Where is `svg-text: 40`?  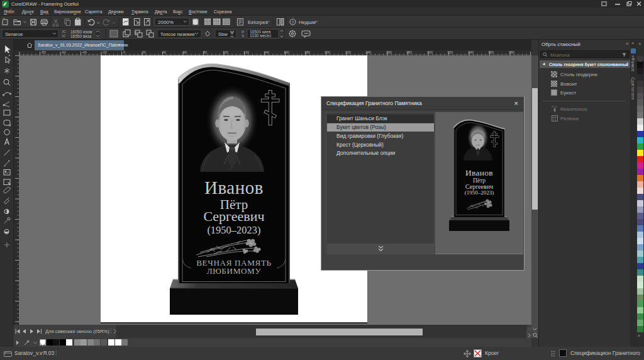 svg-text: 40 is located at coordinates (164, 52).